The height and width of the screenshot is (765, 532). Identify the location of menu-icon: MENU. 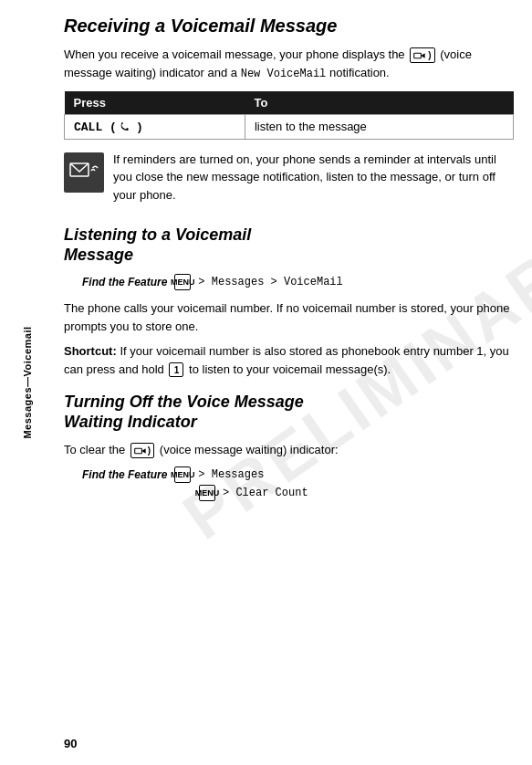
(183, 282).